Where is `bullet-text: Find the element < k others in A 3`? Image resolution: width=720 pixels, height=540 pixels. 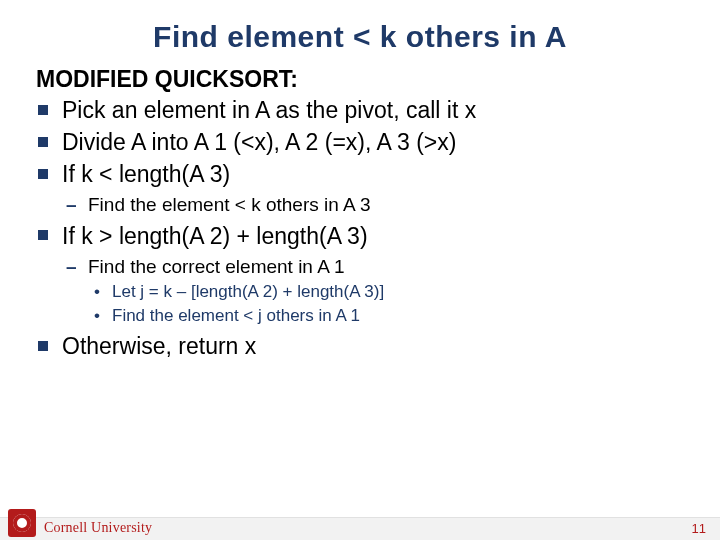
bullet-text: Find the element < k others in A 3 is located at coordinates (230, 204).